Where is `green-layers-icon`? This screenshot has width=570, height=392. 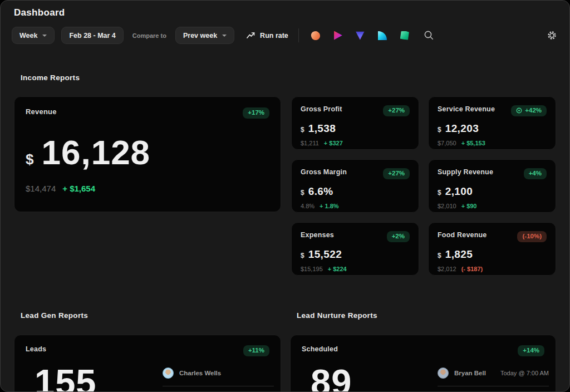 green-layers-icon is located at coordinates (405, 36).